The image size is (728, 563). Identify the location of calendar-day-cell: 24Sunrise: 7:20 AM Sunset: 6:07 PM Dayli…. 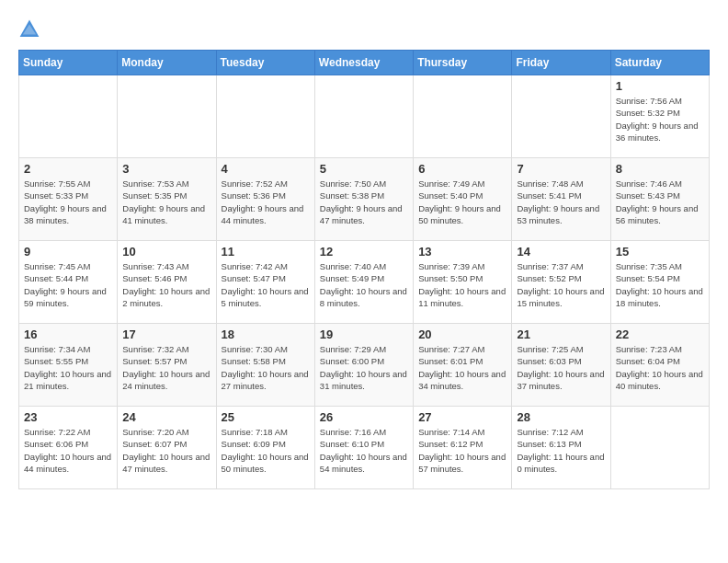
(167, 448).